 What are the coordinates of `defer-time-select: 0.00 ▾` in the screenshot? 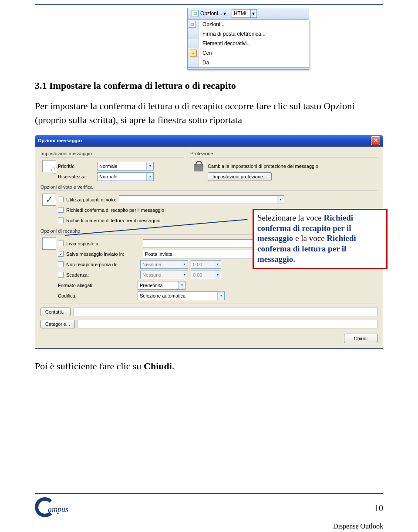 It's located at (206, 264).